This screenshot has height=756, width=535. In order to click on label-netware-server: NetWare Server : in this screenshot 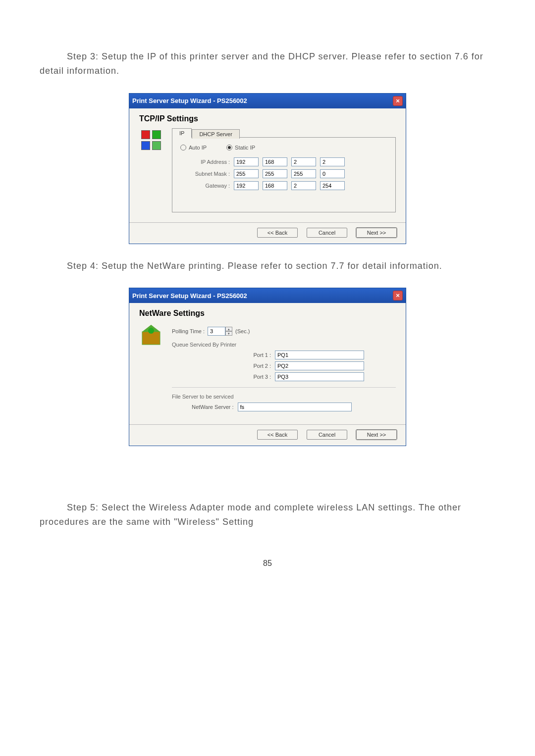, I will do `click(213, 407)`.